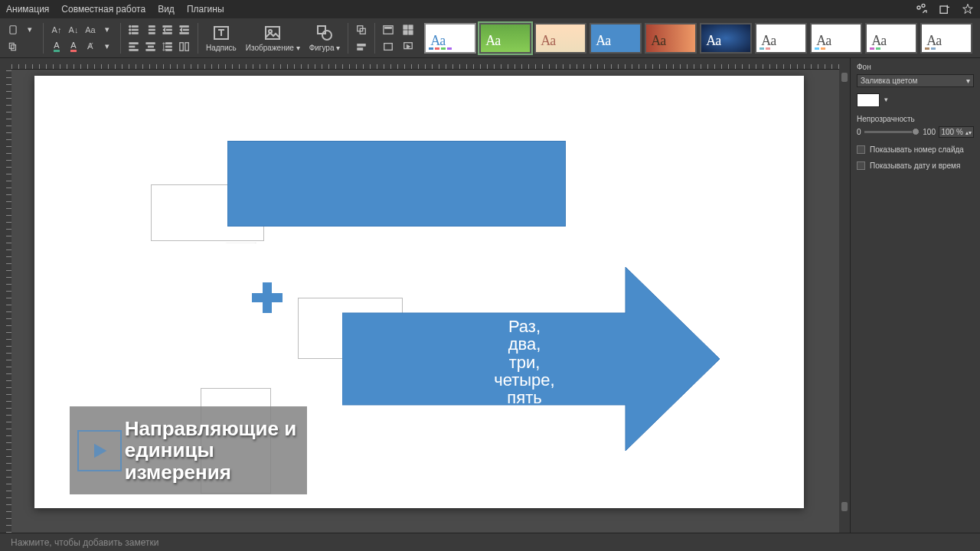 This screenshot has height=551, width=980. What do you see at coordinates (916, 67) in the screenshot?
I see `background-title: Фон` at bounding box center [916, 67].